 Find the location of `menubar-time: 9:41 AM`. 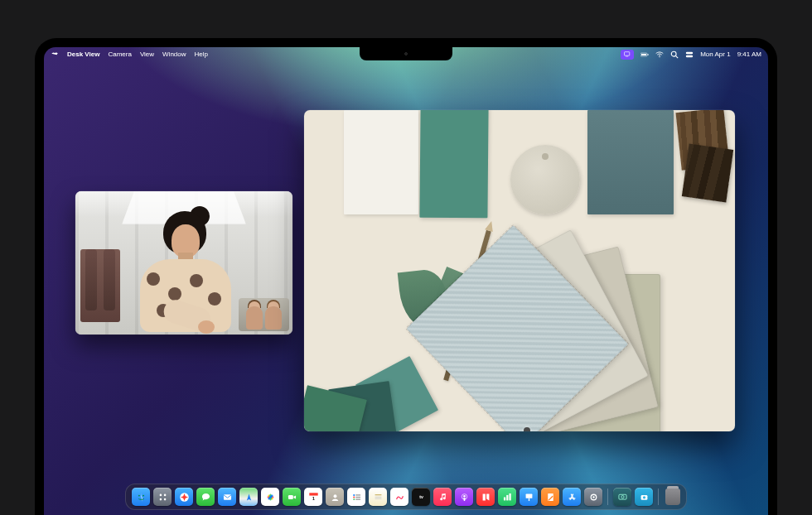

menubar-time: 9:41 AM is located at coordinates (749, 55).